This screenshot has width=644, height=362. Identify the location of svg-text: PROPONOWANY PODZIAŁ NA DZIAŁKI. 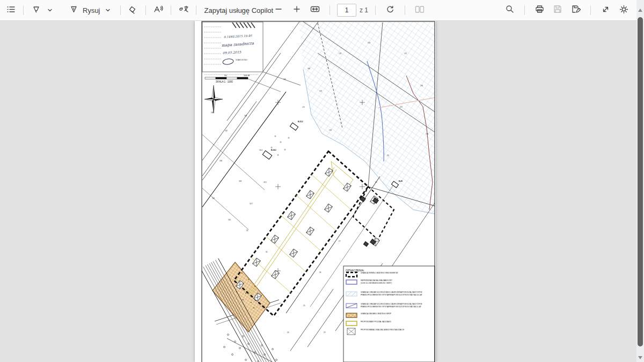
(376, 322).